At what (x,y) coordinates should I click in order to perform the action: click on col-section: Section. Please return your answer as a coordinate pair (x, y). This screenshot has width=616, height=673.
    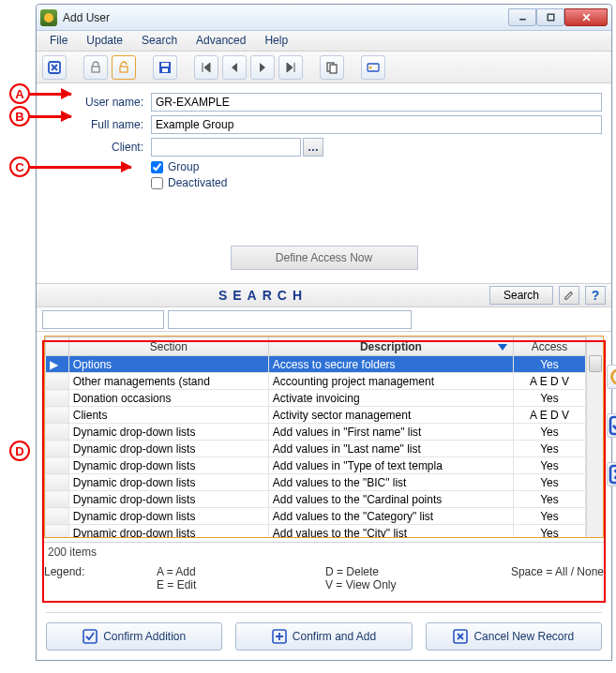
    Looking at the image, I should click on (169, 347).